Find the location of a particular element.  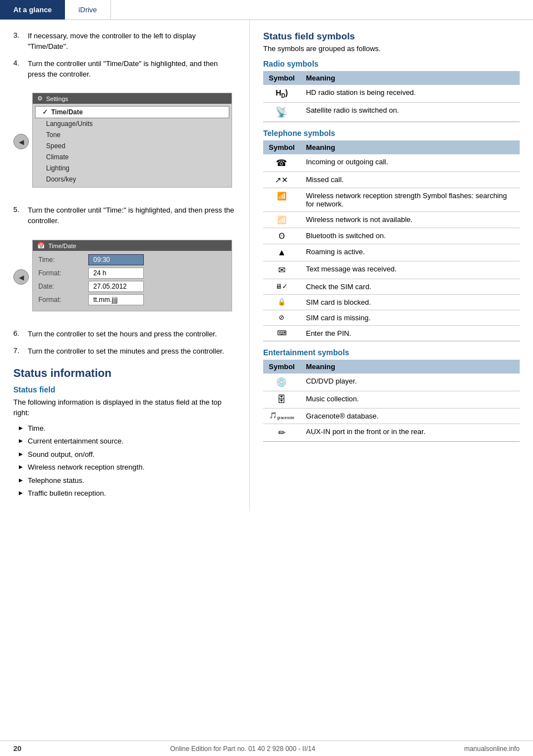

step-7-num: 7. is located at coordinates (19, 352).